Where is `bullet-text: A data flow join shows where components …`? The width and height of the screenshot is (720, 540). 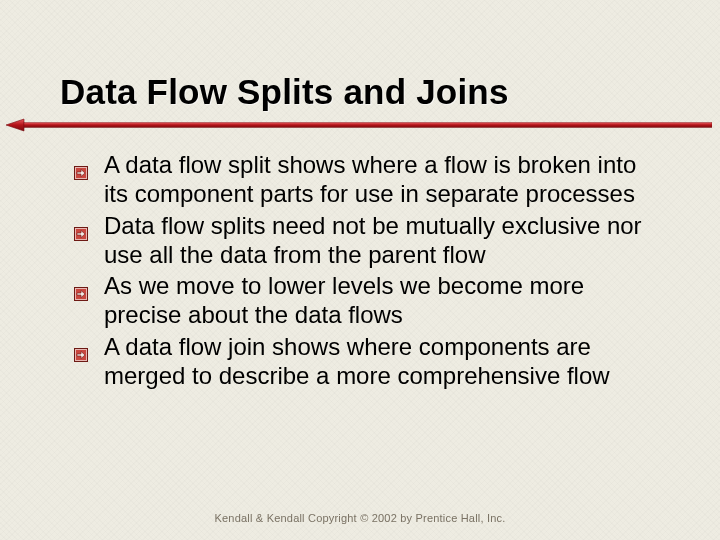
bullet-text: A data flow join shows where components … is located at coordinates (357, 361).